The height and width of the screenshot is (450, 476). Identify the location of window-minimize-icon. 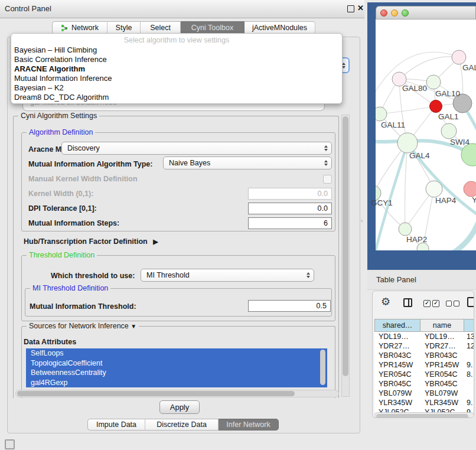
(395, 13).